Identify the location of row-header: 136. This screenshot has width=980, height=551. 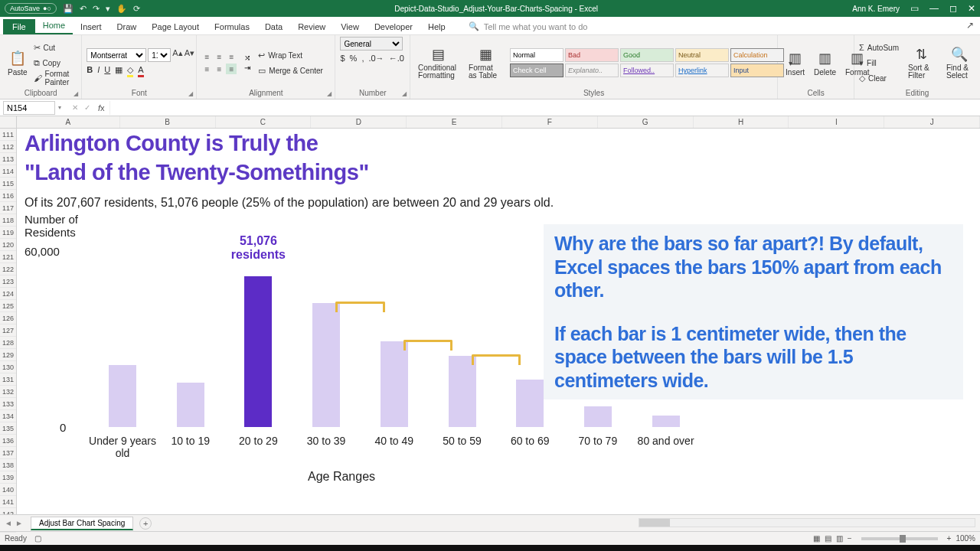
(8, 441).